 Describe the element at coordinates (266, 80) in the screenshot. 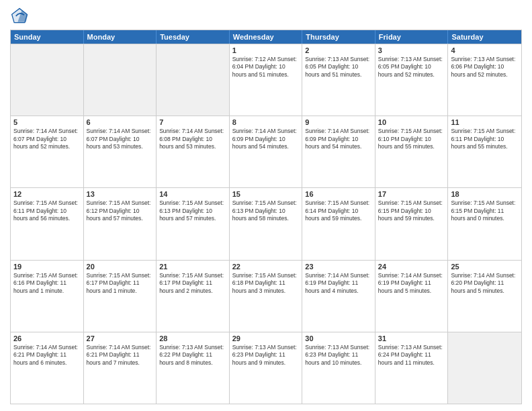

I see `cal-cell: 1Sunrise: 7:12 AM Sunset: 6:04 PM Daylig…` at that location.